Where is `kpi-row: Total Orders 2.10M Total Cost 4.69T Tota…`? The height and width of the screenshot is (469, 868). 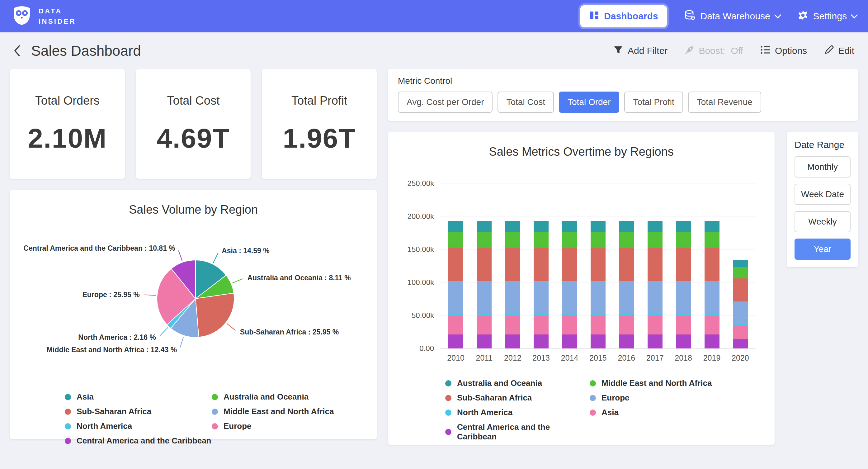 kpi-row: Total Orders 2.10M Total Cost 4.69T Tota… is located at coordinates (193, 124).